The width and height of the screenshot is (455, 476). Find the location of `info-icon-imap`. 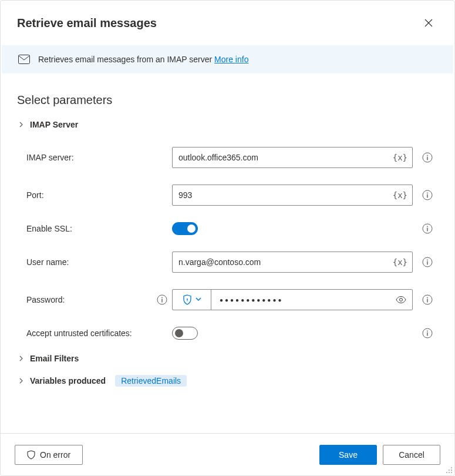

info-icon-imap is located at coordinates (427, 157).